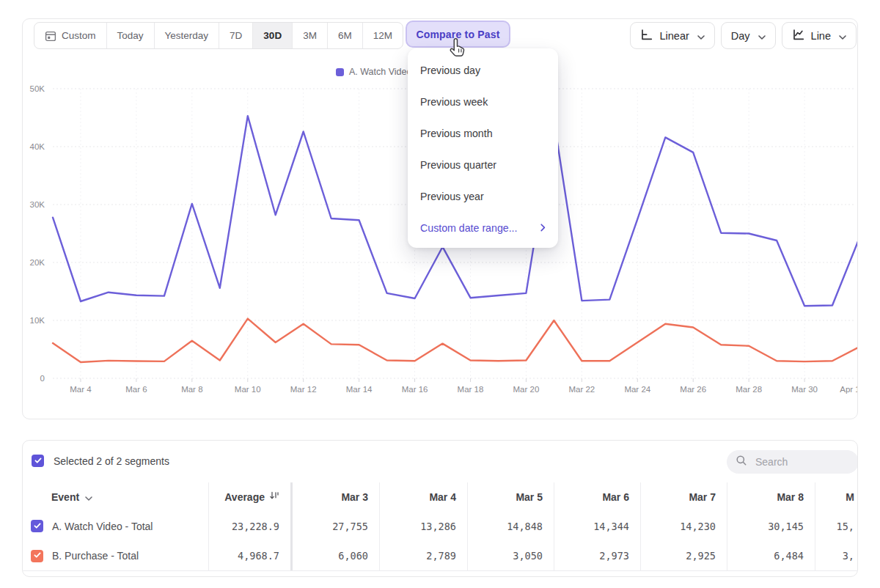 The height and width of the screenshot is (588, 880). I want to click on search-input, so click(799, 462).